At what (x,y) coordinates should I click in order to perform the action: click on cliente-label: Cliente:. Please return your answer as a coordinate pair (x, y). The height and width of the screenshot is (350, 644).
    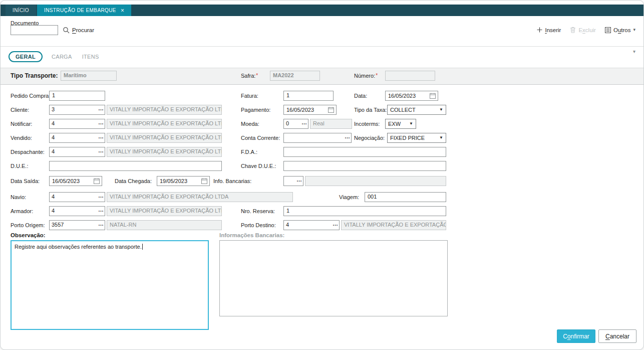
    Looking at the image, I should click on (20, 110).